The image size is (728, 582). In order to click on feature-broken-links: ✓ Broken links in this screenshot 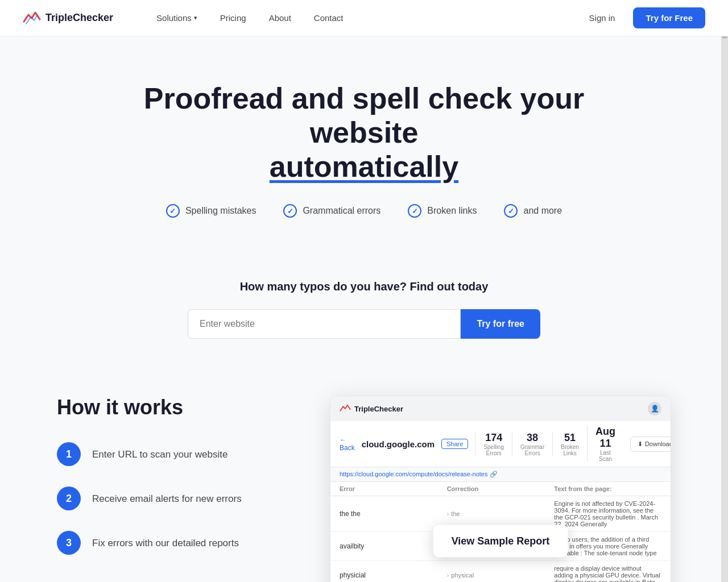, I will do `click(442, 211)`.